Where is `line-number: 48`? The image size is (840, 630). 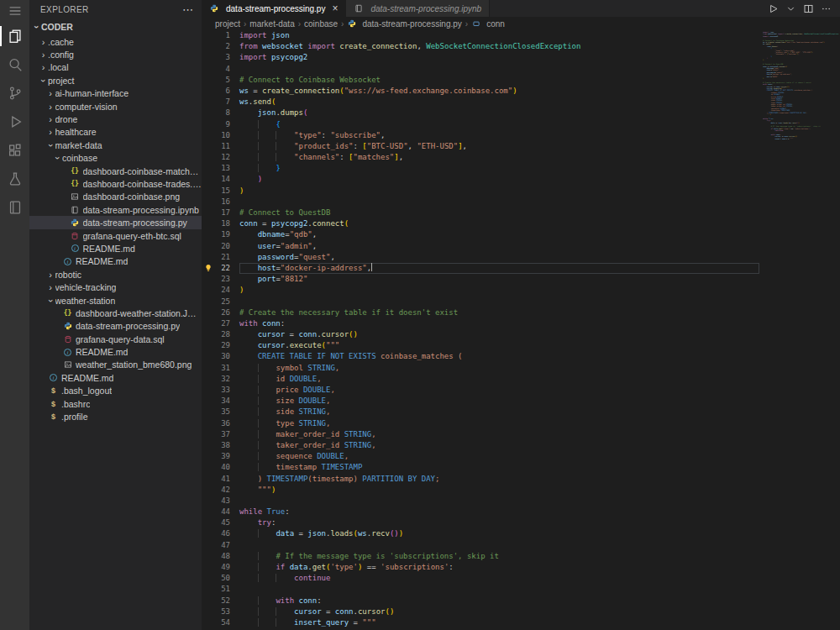
line-number: 48 is located at coordinates (220, 556).